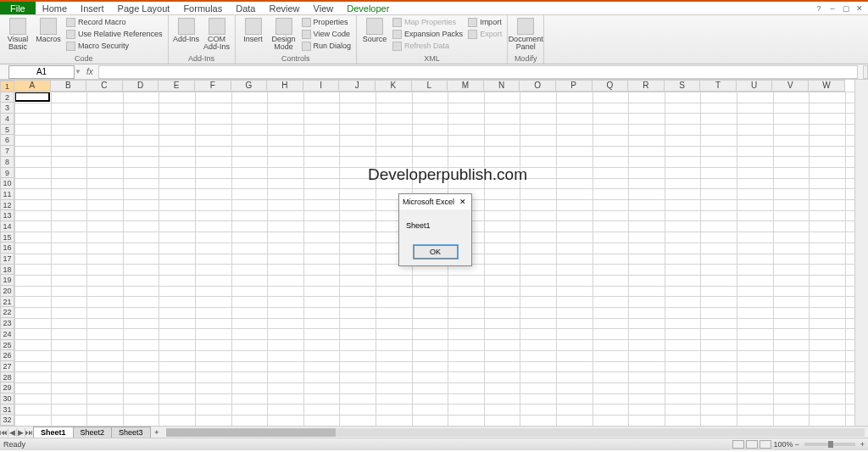 Image resolution: width=868 pixels, height=452 pixels. Describe the element at coordinates (7, 421) in the screenshot. I see `row-header: 32` at that location.